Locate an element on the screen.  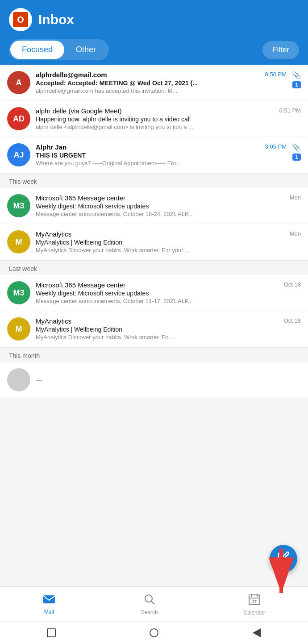
home-icon is located at coordinates (154, 633).